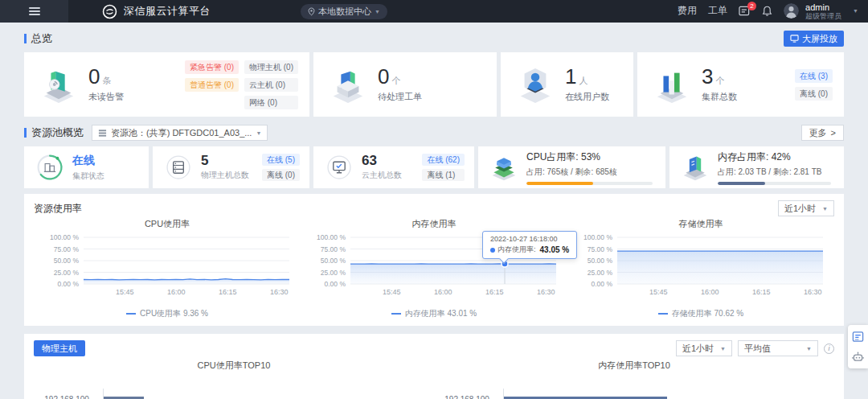 This screenshot has height=399, width=868. Describe the element at coordinates (234, 394) in the screenshot. I see `cpu-top10-bar-row: 192.168.100....` at that location.